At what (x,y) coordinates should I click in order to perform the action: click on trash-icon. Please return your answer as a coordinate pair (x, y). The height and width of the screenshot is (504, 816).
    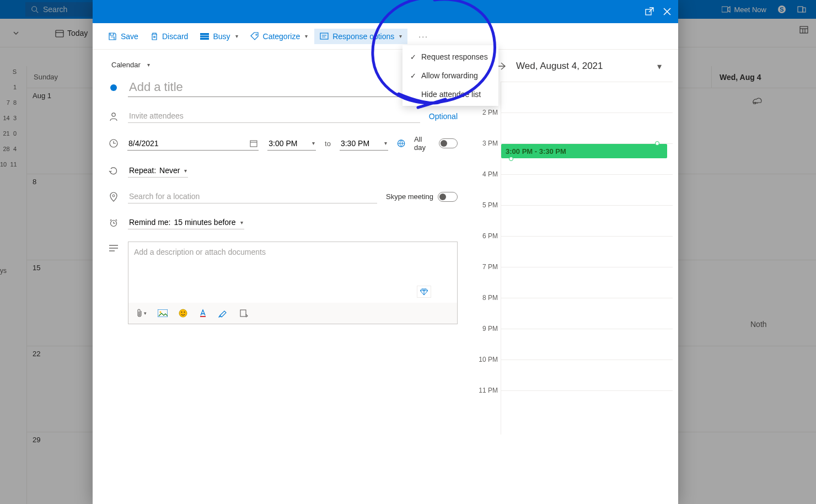
    Looking at the image, I should click on (154, 36).